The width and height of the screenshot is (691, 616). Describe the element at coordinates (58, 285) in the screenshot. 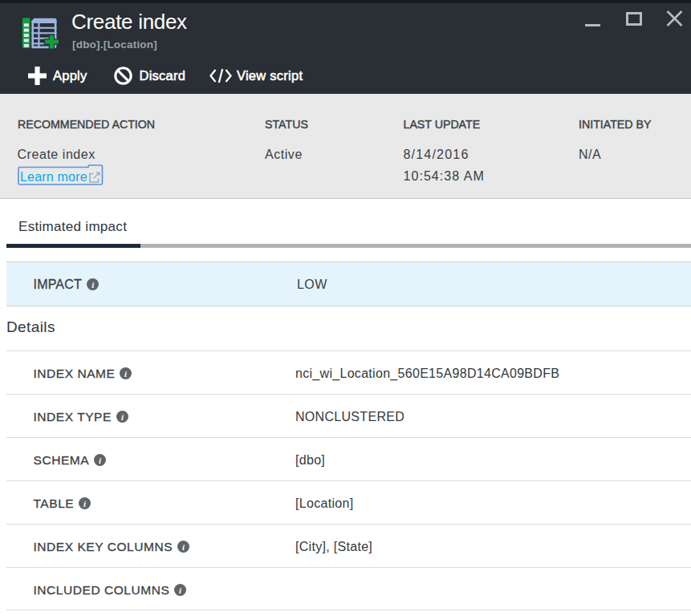

I see `impact-label: IMPACT` at that location.